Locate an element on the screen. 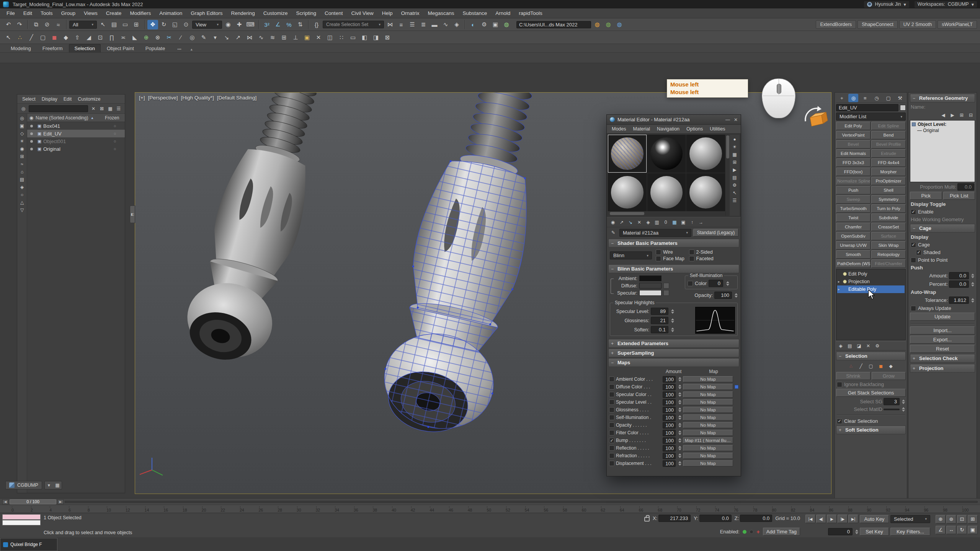 The width and height of the screenshot is (980, 551). wire-checkbox is located at coordinates (658, 252).